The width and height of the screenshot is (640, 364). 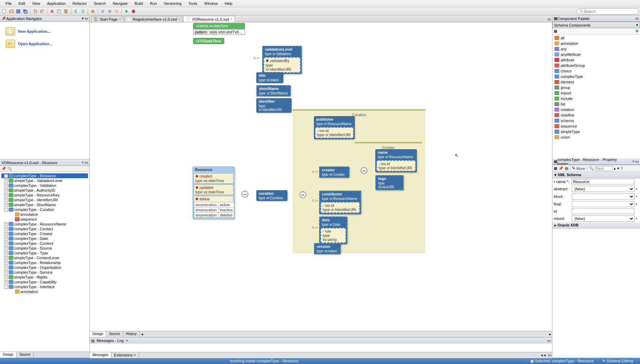 What do you see at coordinates (333, 230) in the screenshot?
I see `date-box: date type vr:Date ◦ role type xs:string` at bounding box center [333, 230].